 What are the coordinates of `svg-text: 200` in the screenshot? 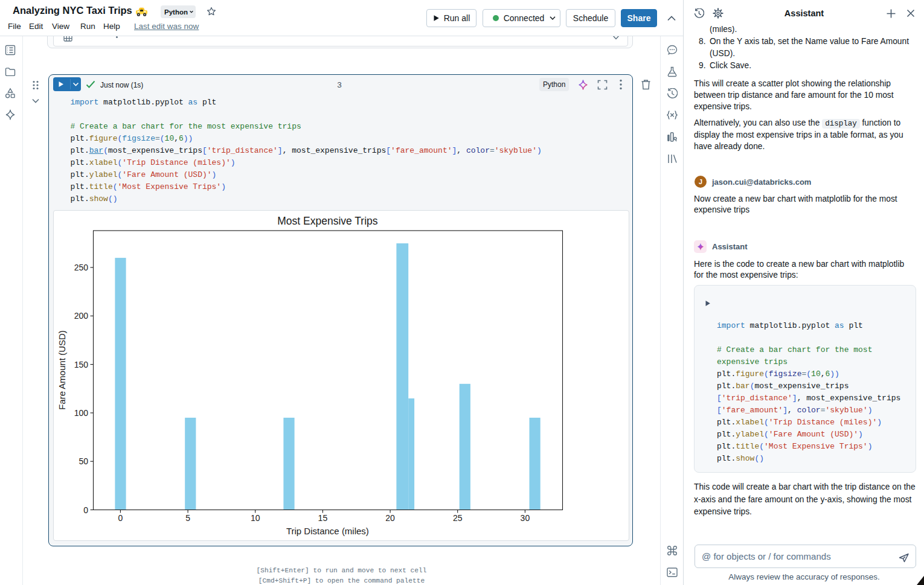 It's located at (82, 316).